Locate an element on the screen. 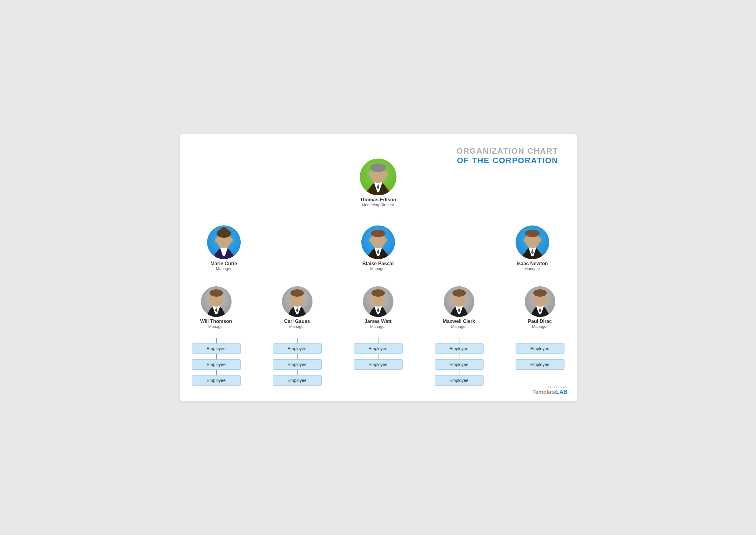  submanager-label-1: Carl Gauss Manager is located at coordinates (297, 324).